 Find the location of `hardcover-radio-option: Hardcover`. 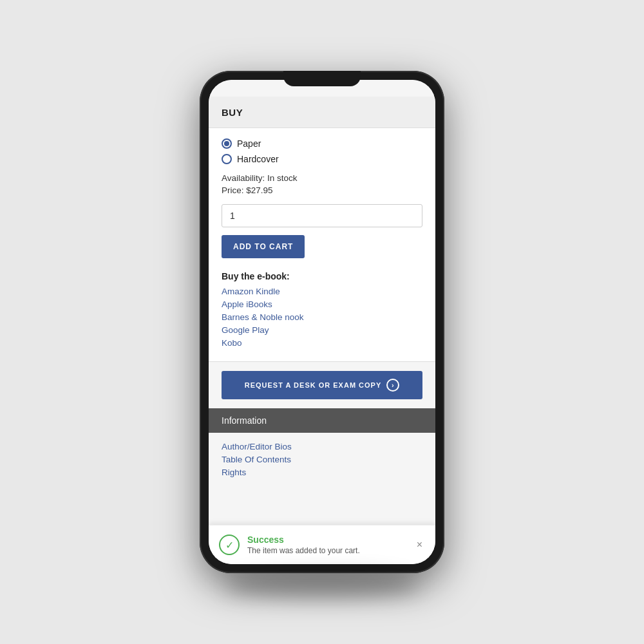

hardcover-radio-option: Hardcover is located at coordinates (322, 159).